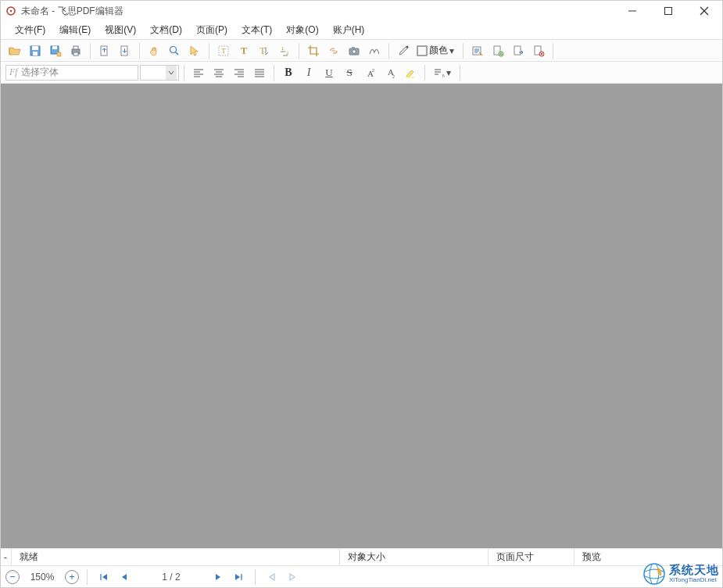 The width and height of the screenshot is (723, 588). Describe the element at coordinates (285, 51) in the screenshot. I see `line-spacing-button: 12` at that location.